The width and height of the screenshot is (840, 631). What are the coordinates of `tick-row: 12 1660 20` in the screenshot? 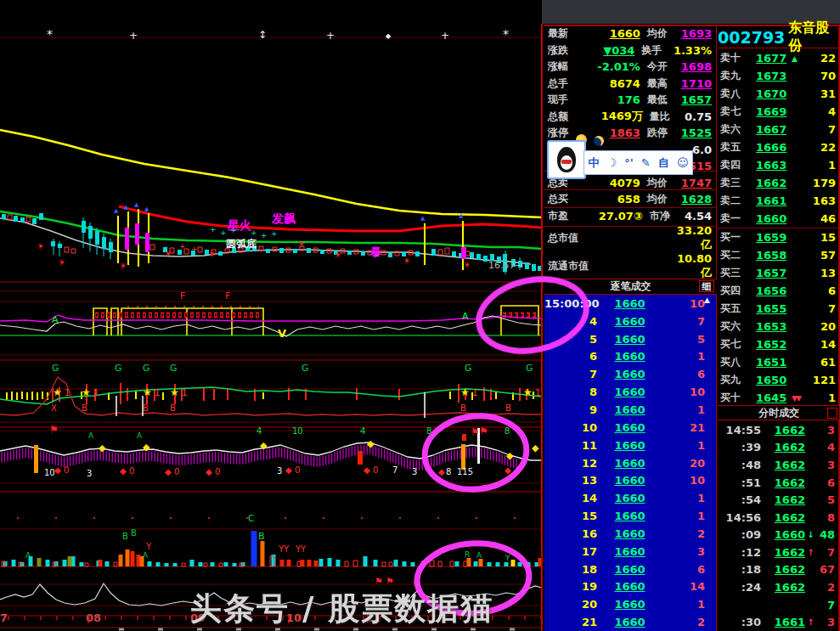 It's located at (630, 464).